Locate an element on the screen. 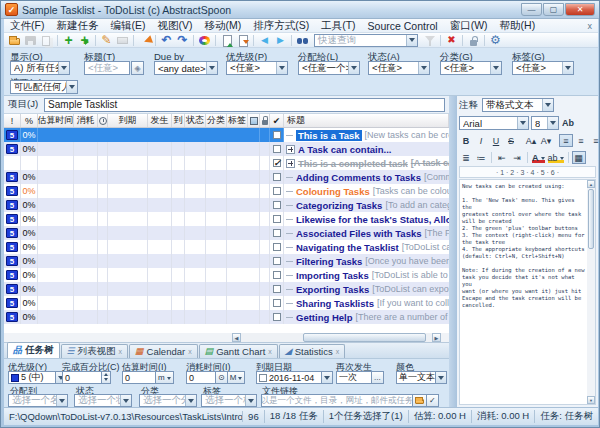 The width and height of the screenshot is (600, 428). filter-icon is located at coordinates (430, 40).